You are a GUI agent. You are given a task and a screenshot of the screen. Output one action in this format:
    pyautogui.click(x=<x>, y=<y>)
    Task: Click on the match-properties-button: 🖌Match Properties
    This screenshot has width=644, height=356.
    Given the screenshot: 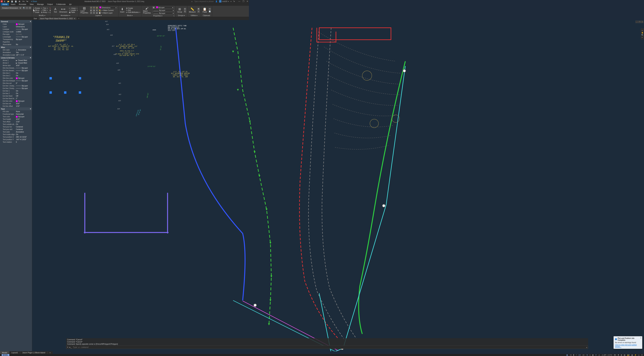 What is the action you would take?
    pyautogui.click(x=147, y=10)
    